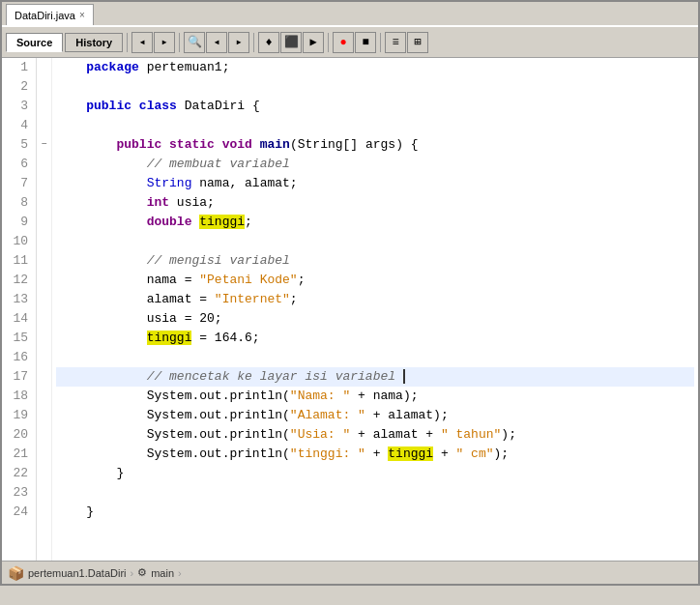 Image resolution: width=700 pixels, height=605 pixels. I want to click on code-line-13: alamat = "Internet";, so click(375, 300).